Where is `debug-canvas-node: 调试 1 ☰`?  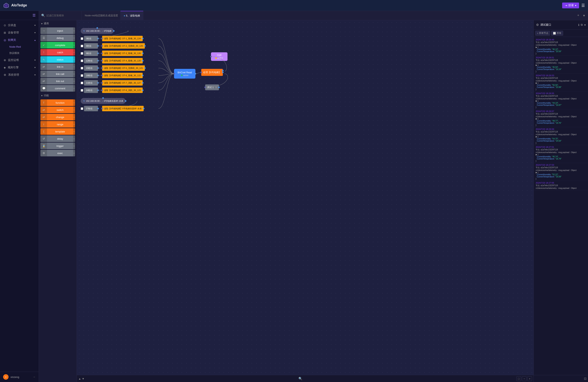
debug-canvas-node: 调试 1 ☰ is located at coordinates (212, 87).